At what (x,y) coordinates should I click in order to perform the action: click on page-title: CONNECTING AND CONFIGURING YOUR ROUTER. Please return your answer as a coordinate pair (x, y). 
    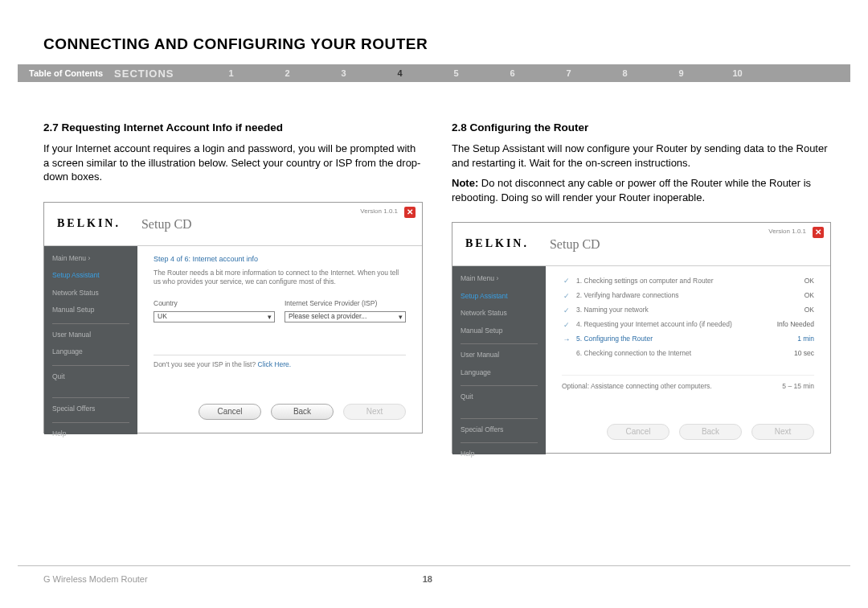
    Looking at the image, I should click on (235, 44).